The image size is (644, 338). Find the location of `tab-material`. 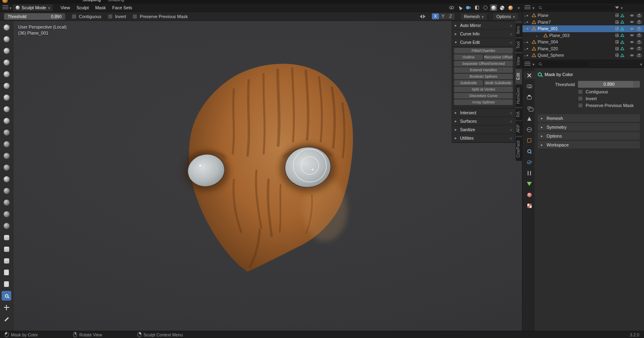

tab-material is located at coordinates (529, 195).